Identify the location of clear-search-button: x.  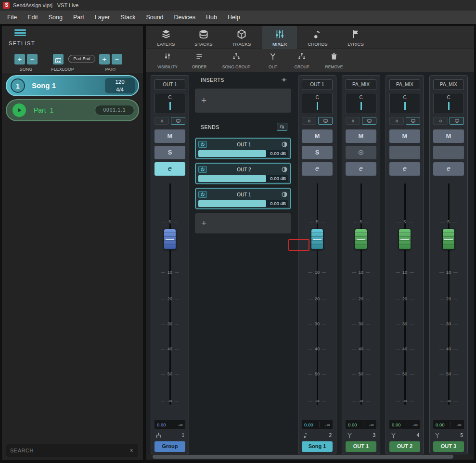
(132, 450).